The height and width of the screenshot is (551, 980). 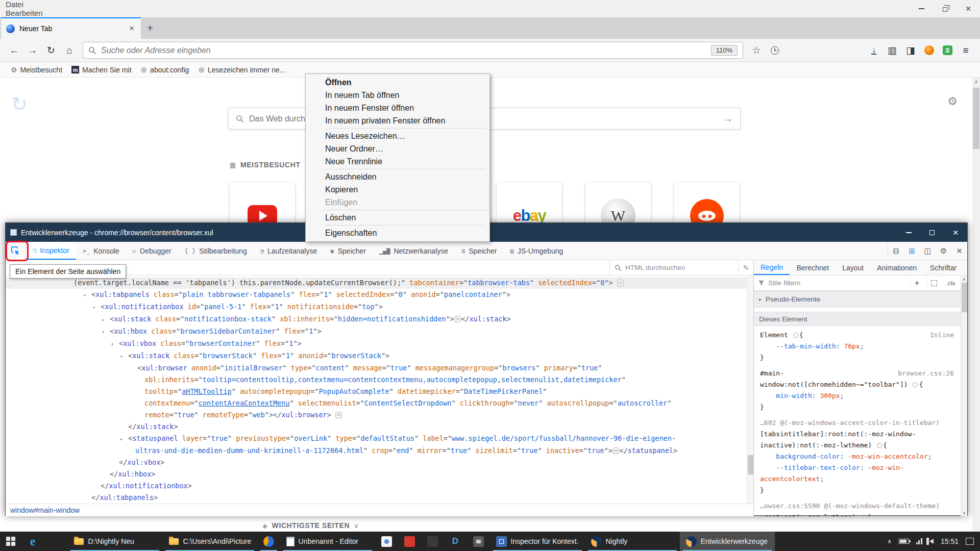 What do you see at coordinates (398, 233) in the screenshot?
I see `context-menu-item-eigenschaften: Eigenschaften` at bounding box center [398, 233].